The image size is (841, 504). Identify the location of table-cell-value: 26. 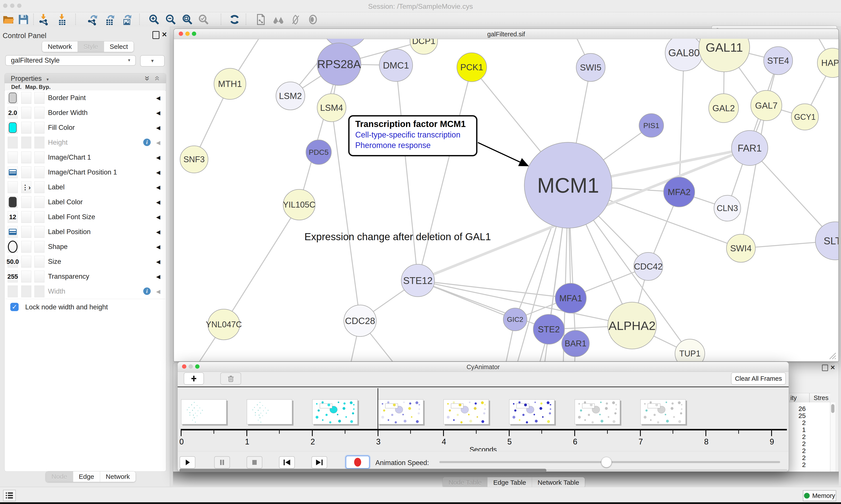
(802, 409).